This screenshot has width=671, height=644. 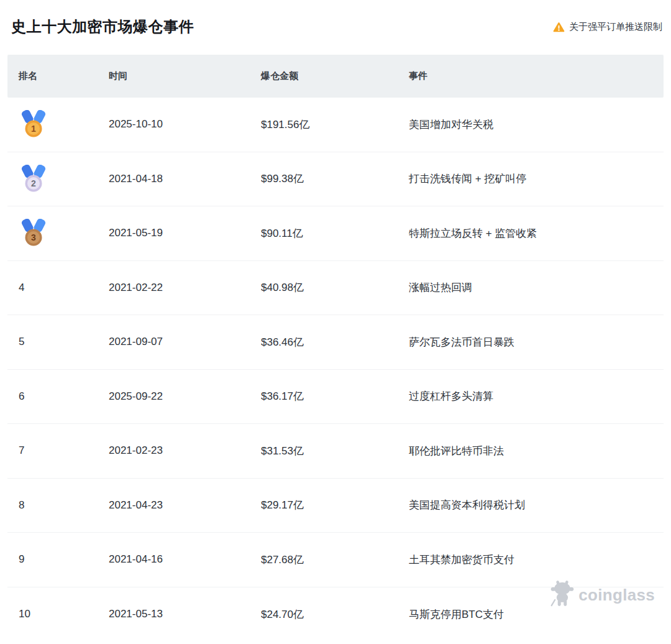 What do you see at coordinates (336, 180) in the screenshot?
I see `table-row: 2 2021-04-18 $99.38亿 打击洗钱传闻 + 挖矿叫停` at bounding box center [336, 180].